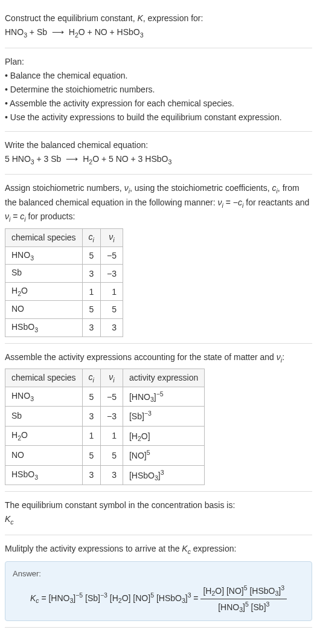  I want to click on answer-equation: Kc = [HNO3]−5 [Sb]−3 [H2O] [NO]5 [HSbO3]…, so click(158, 599).